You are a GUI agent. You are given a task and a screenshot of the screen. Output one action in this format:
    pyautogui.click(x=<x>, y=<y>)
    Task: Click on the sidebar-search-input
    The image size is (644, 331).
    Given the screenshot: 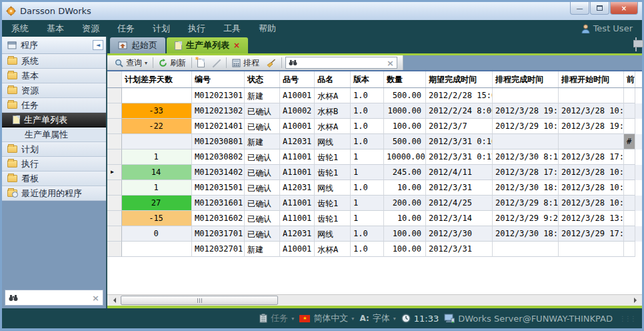 What is the action you would take?
    pyautogui.click(x=55, y=298)
    